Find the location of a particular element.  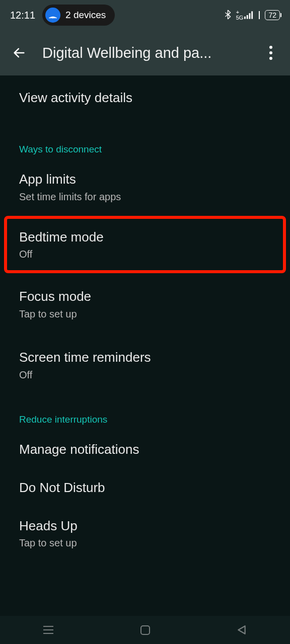

reduce-interruptions-header: Reduce interruptions is located at coordinates (145, 416).